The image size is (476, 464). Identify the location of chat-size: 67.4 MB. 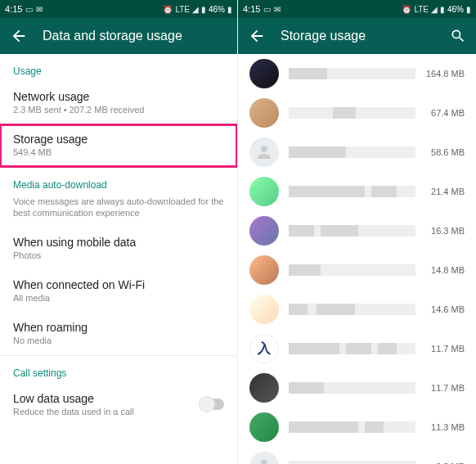
(445, 113).